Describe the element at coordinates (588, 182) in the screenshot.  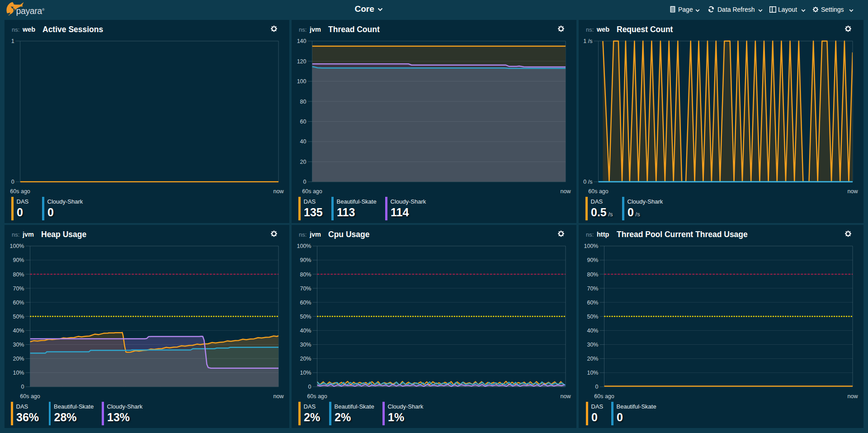
I see `svg-text: 0 /s` at that location.